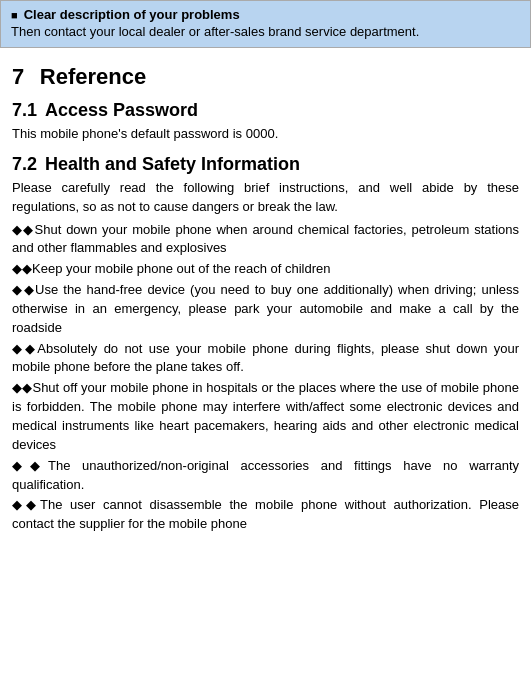 This screenshot has height=688, width=531. I want to click on section-71-header: 7.1 Access Password, so click(266, 110).